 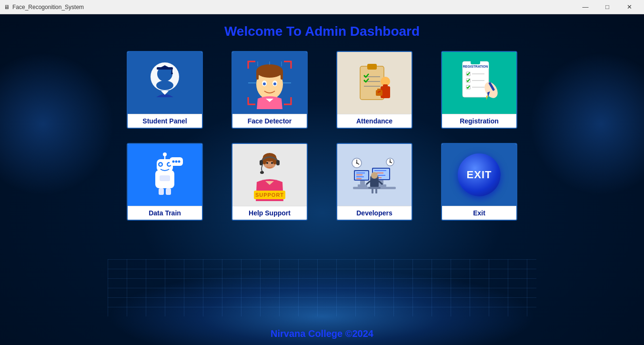 What do you see at coordinates (479, 83) in the screenshot?
I see `registration-icon: REGISTRATION` at bounding box center [479, 83].